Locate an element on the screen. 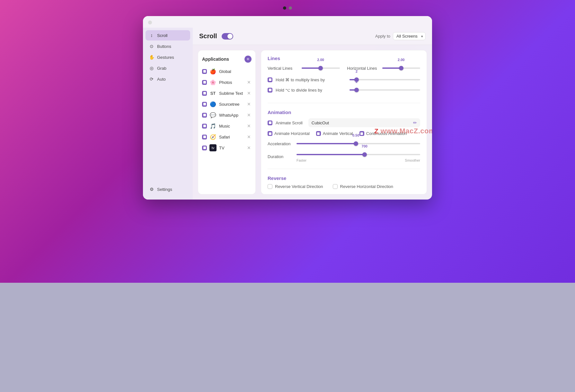 The width and height of the screenshot is (575, 392). sidebar-item-gestures: ✋ Gestures is located at coordinates (168, 57).